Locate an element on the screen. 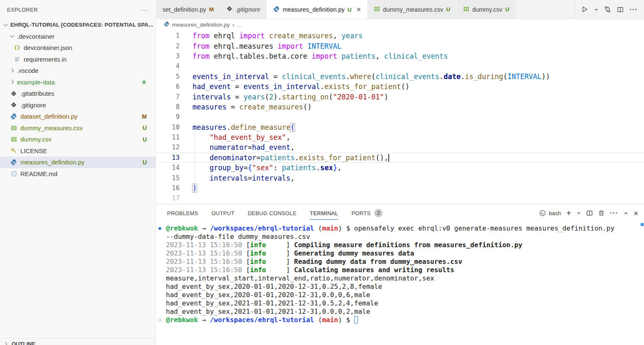  code-token: intervals is located at coordinates (212, 97).